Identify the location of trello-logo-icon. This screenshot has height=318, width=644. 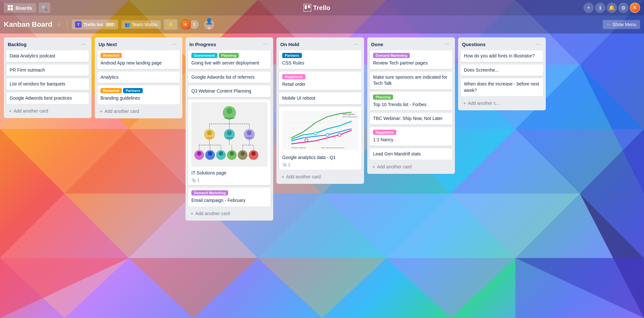
(307, 8).